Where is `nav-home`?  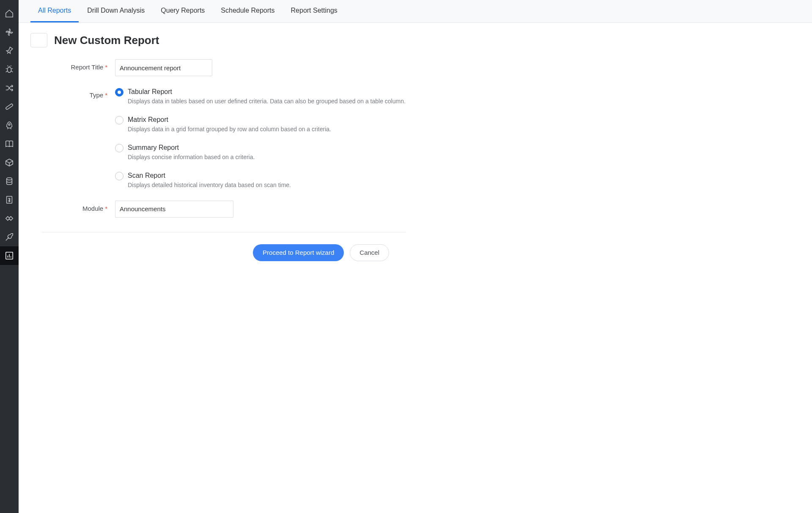
nav-home is located at coordinates (9, 14).